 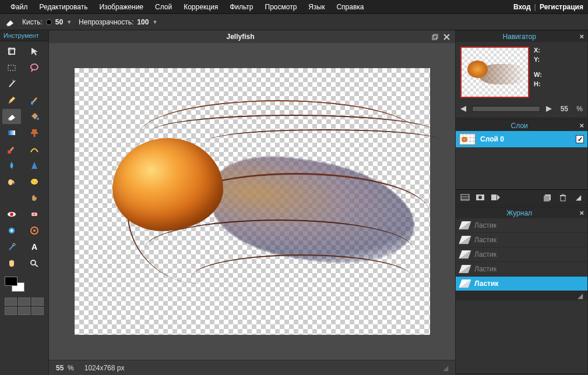 I want to click on pinch-tool, so click(x=34, y=231).